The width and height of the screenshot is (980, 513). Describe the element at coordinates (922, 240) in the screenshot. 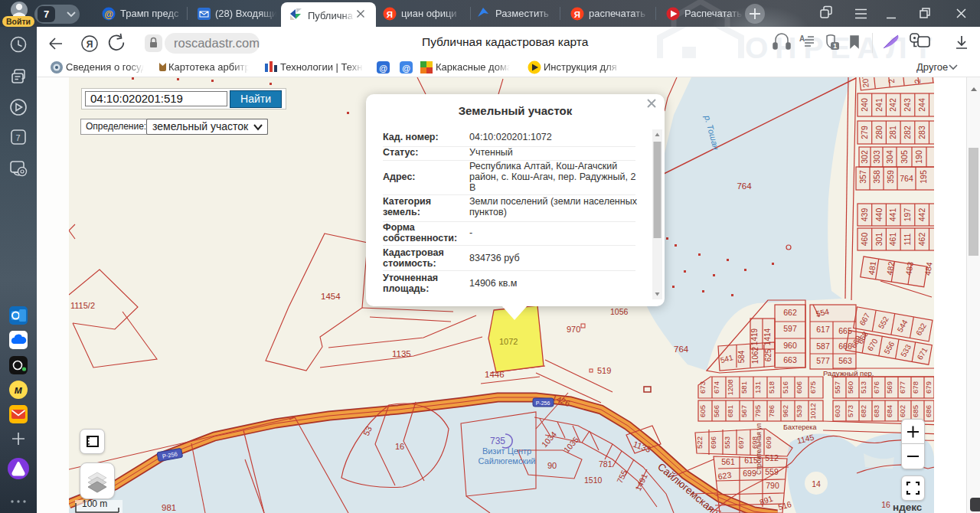

I see `svg-text: 462` at that location.